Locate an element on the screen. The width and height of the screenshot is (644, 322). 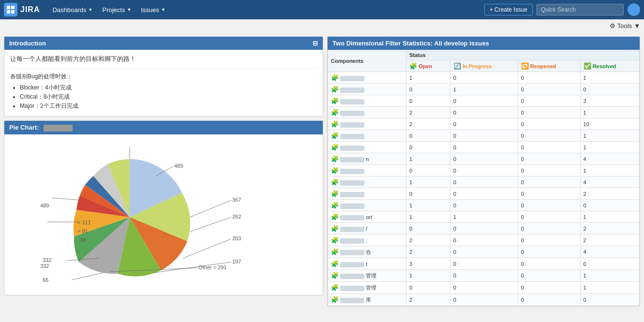
resolved-cell: 4 is located at coordinates (610, 182).